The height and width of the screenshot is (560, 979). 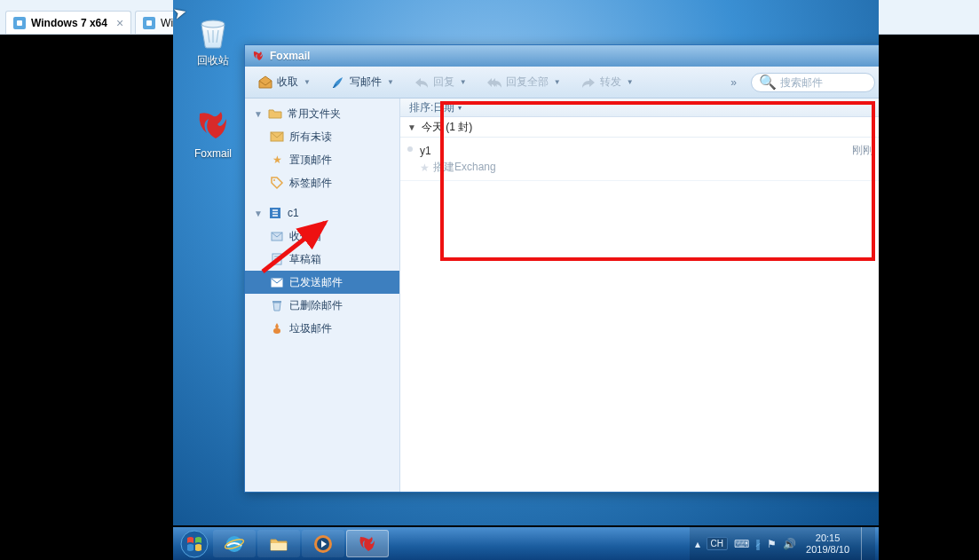 I want to click on recycle-bin-icon, so click(x=213, y=31).